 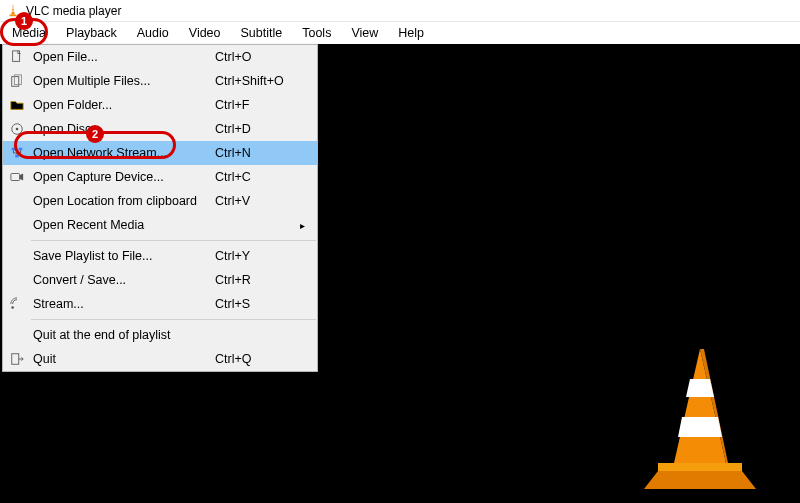 I want to click on file-icon, so click(x=17, y=57).